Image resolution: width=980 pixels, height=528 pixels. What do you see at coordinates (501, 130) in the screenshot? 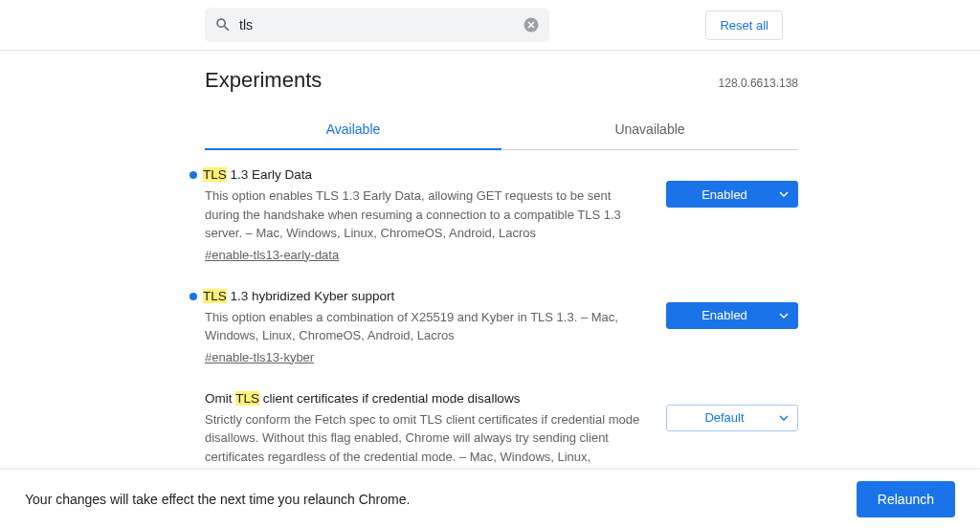
I see `tabs: Available Unavailable` at bounding box center [501, 130].